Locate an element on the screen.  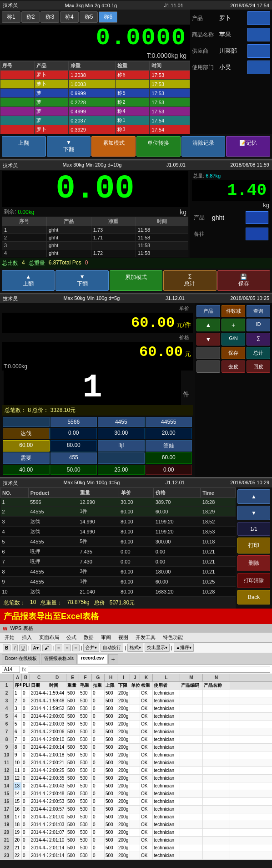
s1-nav-unit: 单位转换 is located at coordinates (158, 147).